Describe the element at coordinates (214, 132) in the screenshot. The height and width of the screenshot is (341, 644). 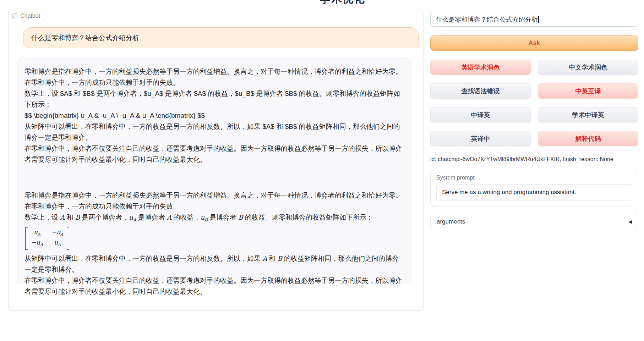
I see `bot-raw-paragraph: 从矩阵中可以看出，在零和博弈中，一方的收益是另一方的相反数。所以，如果 $A$ …` at that location.